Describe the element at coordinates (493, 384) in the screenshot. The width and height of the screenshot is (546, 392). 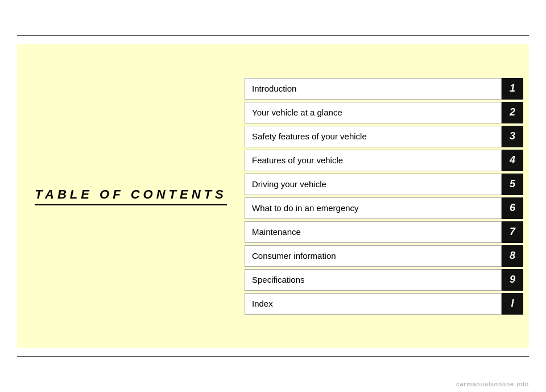
I see `watermark: carmanualsonline.info` at that location.